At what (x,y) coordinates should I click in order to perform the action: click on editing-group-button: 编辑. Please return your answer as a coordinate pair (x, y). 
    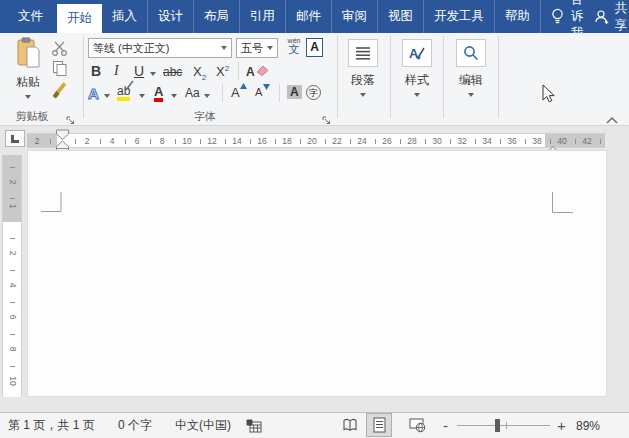
    Looking at the image, I should click on (471, 68).